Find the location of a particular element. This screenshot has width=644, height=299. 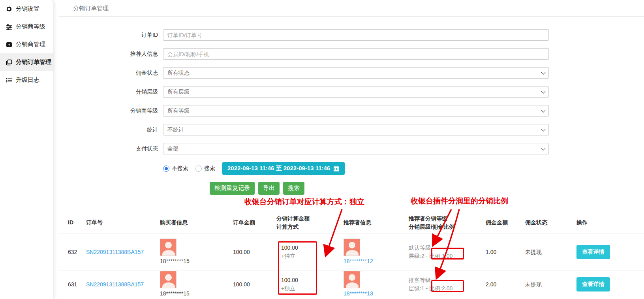

sliders-icon is located at coordinates (9, 27).